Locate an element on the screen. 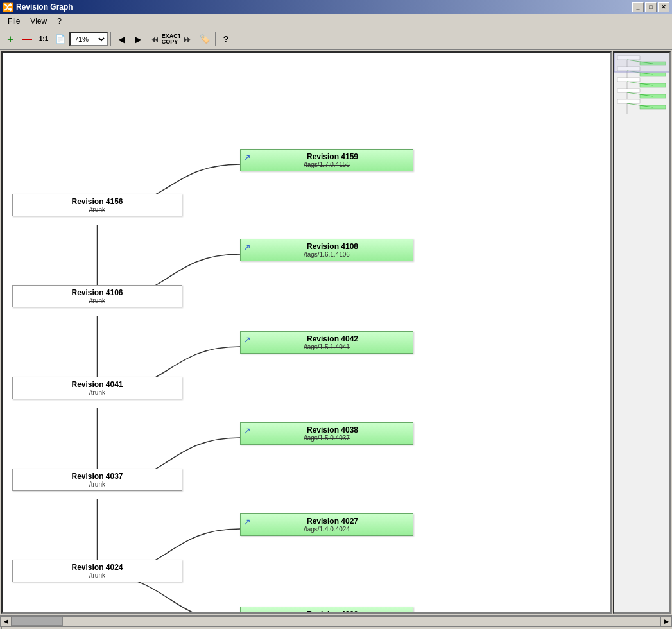  minus-icon: — is located at coordinates (27, 39).